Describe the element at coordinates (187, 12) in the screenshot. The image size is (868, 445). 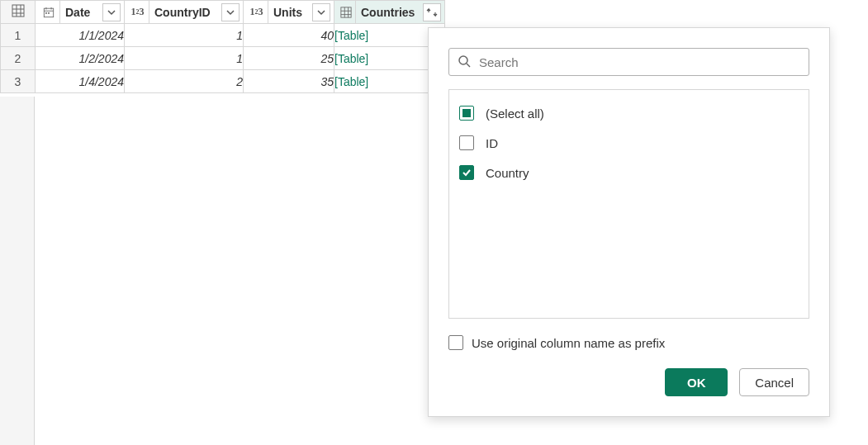
I see `col-name: CountryID` at that location.